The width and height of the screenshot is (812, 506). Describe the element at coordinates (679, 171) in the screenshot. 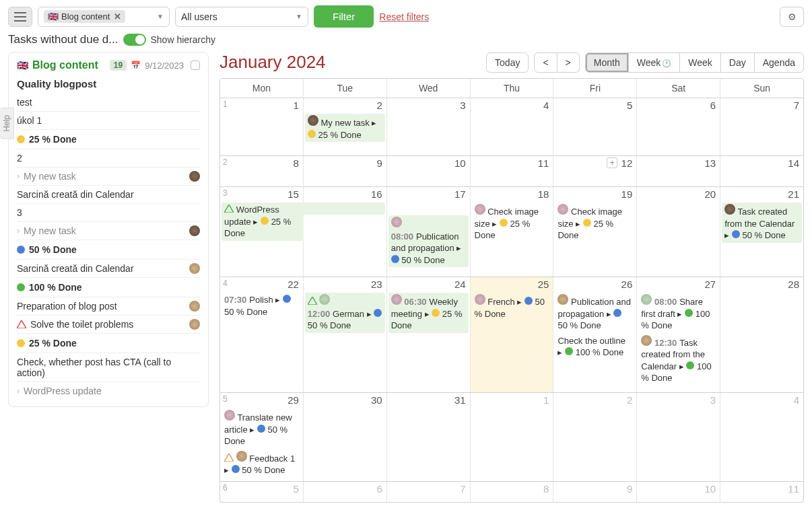

I see `calendar-day: 13` at that location.